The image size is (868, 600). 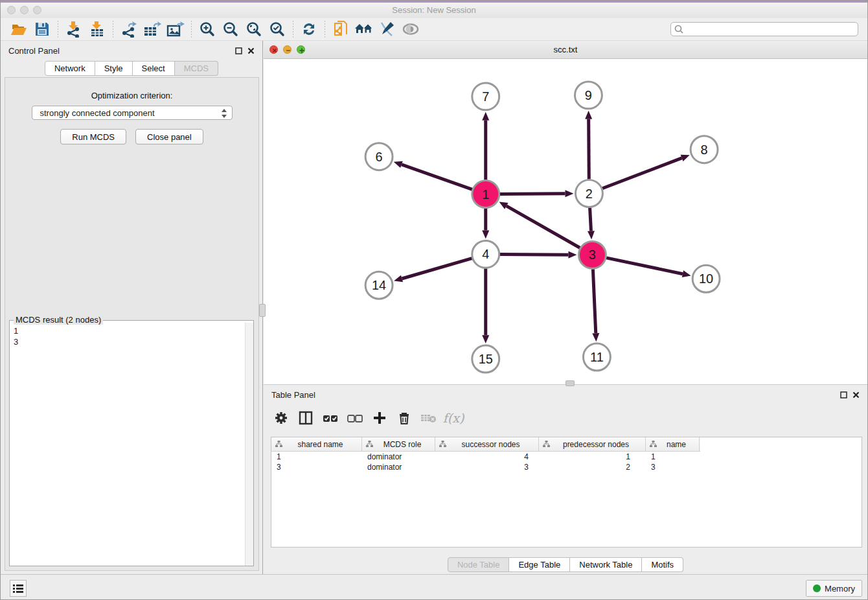 I want to click on graph-node-label-9: 9, so click(x=588, y=95).